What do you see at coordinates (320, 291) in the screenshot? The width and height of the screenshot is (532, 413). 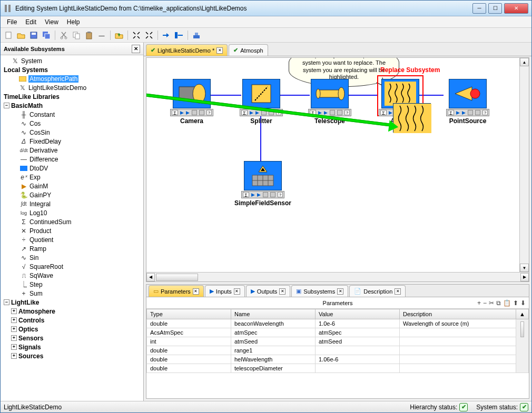 I see `tab-subsystems: ▣Subsystems✕` at bounding box center [320, 291].